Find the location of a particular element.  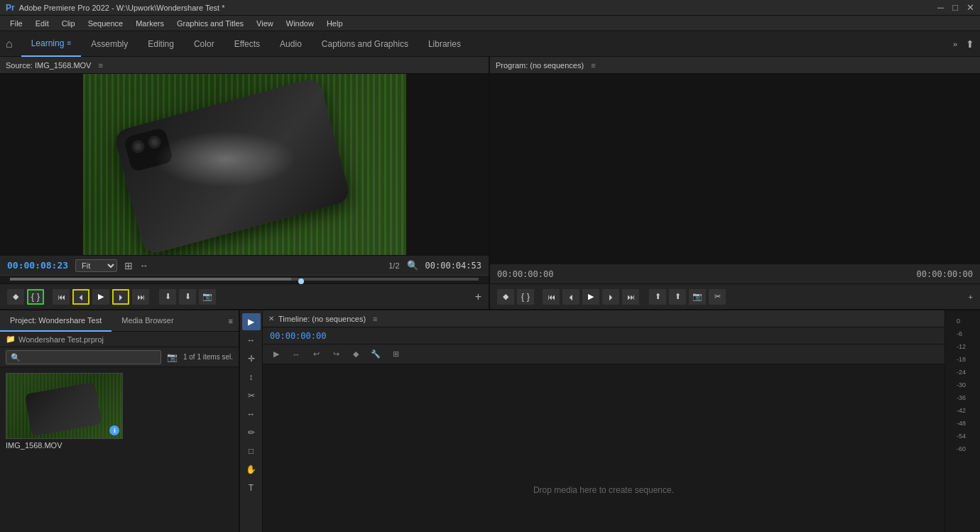

source-playhead is located at coordinates (301, 281).